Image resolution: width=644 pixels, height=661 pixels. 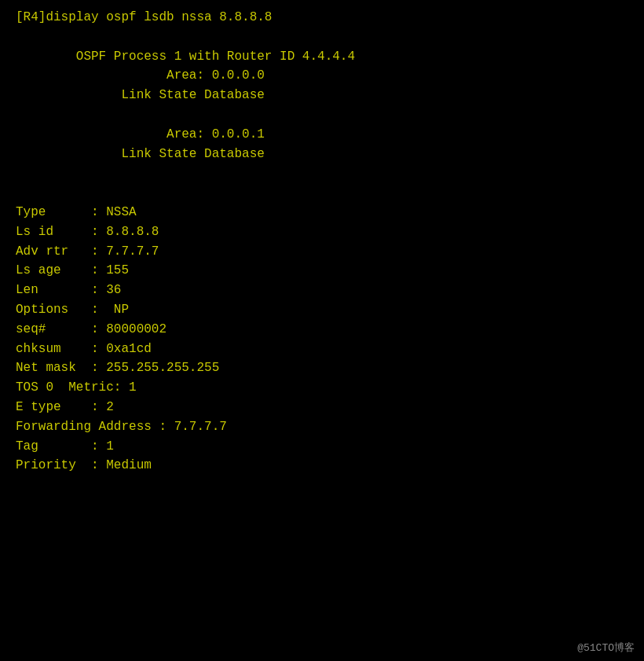 What do you see at coordinates (322, 17) in the screenshot?
I see `prompt-line: [R4]display ospf lsdb nssa 8.8.8.8` at bounding box center [322, 17].